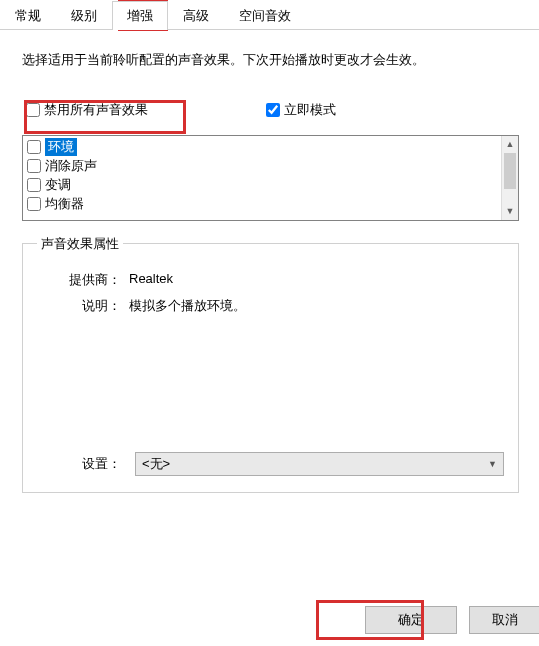  I want to click on disable-all-effects-checkbox: 禁用所有声音效果, so click(87, 110).